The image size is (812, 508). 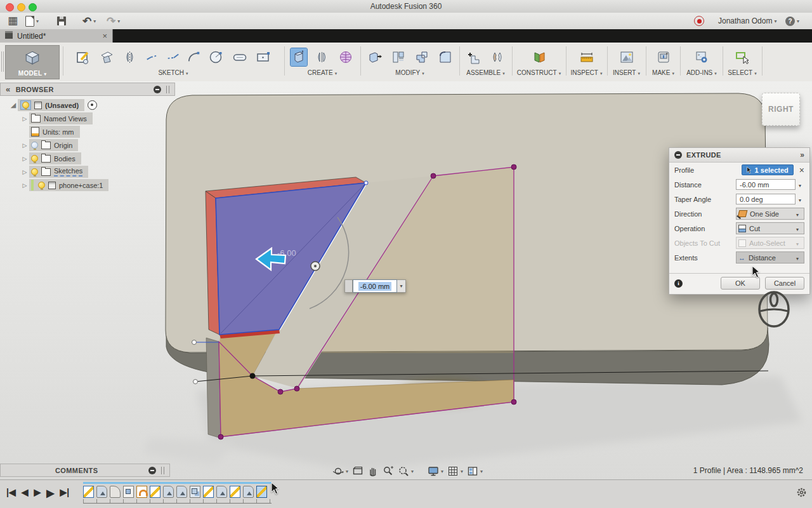 I want to click on play-button: ▶, so click(x=50, y=493).